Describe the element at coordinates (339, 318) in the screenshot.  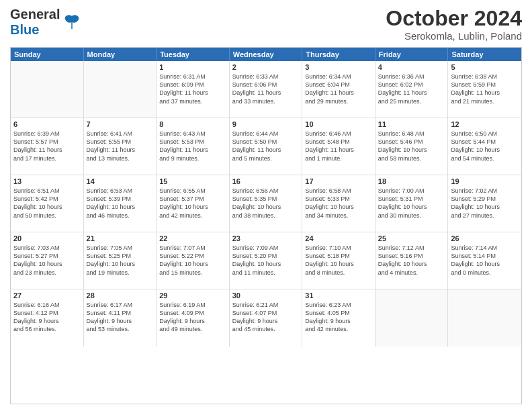
I see `cal-cell-4-4: 31Sunrise: 6:23 AM Sunset: 4:05 PM Dayli…` at that location.